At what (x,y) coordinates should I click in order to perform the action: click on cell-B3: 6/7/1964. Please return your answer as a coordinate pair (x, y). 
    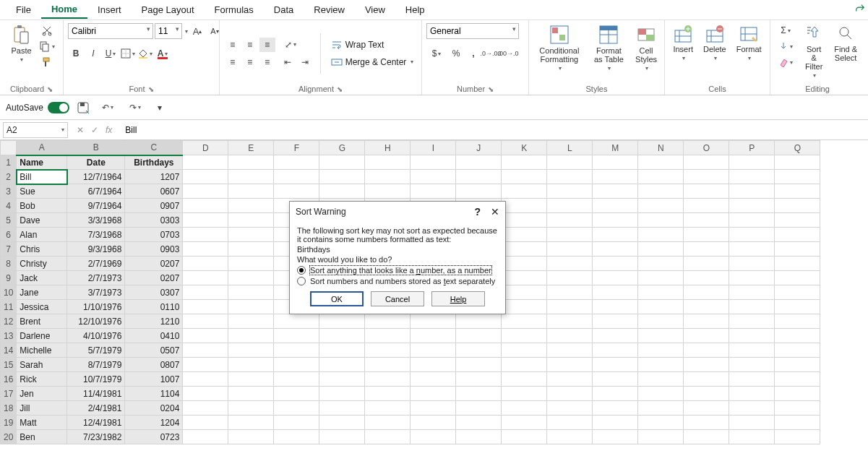
    Looking at the image, I should click on (96, 192).